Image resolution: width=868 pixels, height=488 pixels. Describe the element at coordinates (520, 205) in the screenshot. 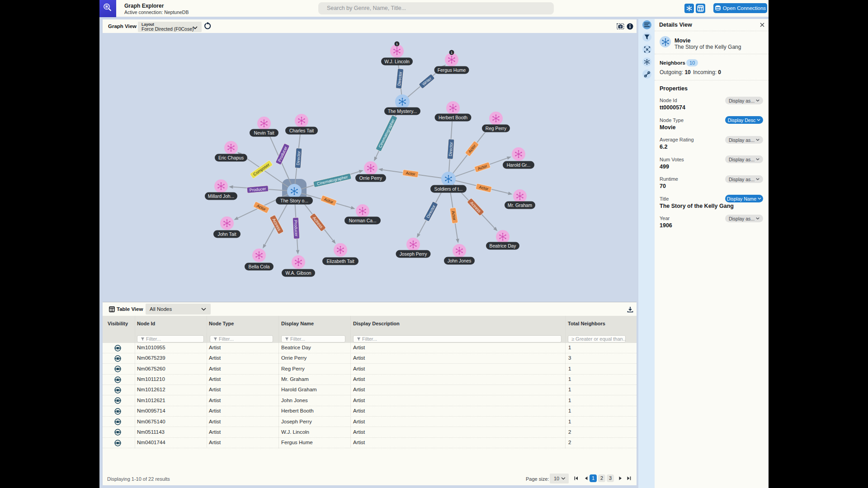

I see `svg-text: Mr. Graham` at that location.